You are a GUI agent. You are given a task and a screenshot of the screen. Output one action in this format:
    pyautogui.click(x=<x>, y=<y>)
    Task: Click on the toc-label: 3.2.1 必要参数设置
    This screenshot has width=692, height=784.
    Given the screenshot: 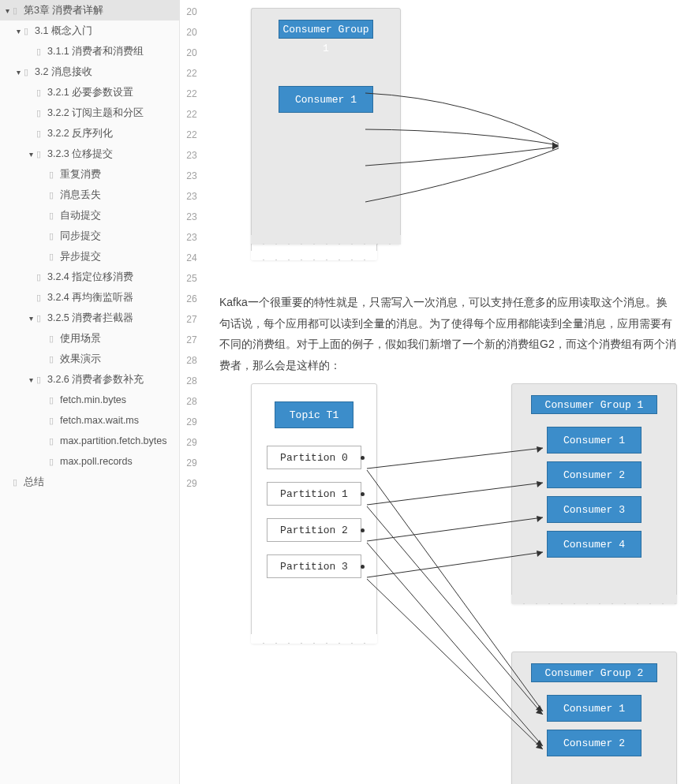 What is the action you would take?
    pyautogui.click(x=114, y=93)
    